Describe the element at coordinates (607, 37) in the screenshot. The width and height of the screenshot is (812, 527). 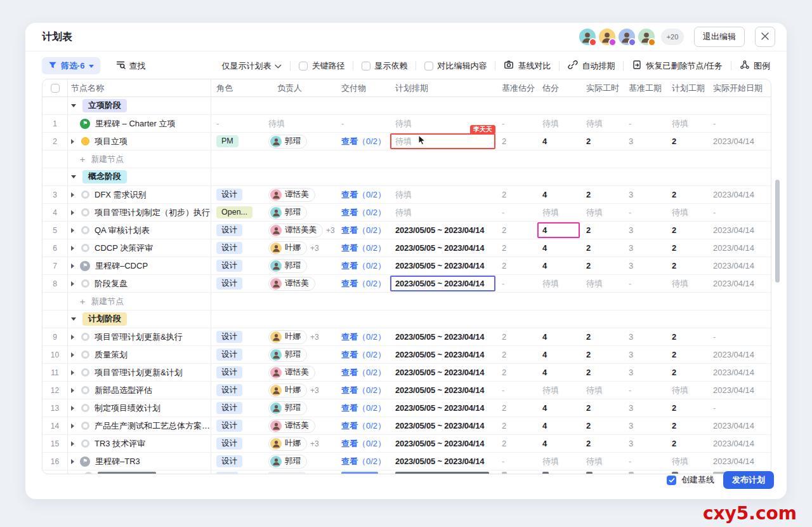
I see `member-avatar` at that location.